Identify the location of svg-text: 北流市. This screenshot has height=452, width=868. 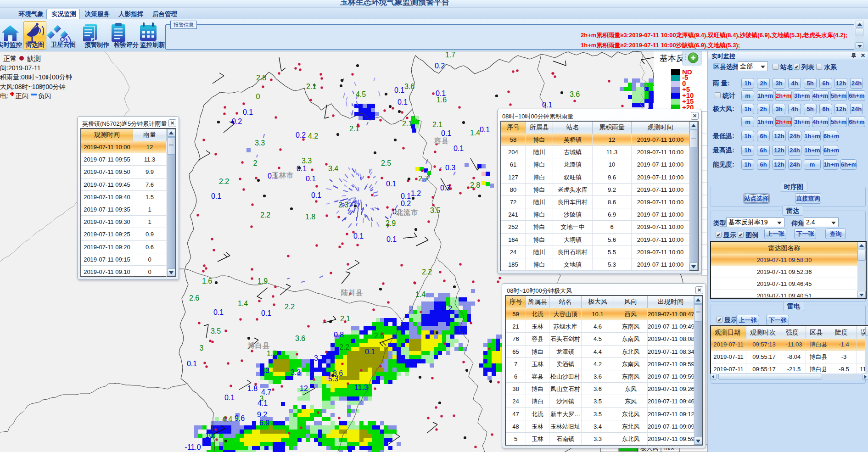
(407, 212).